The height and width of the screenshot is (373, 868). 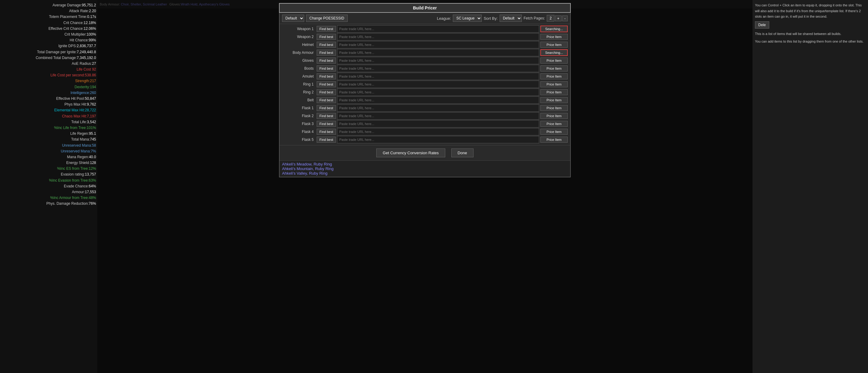 I want to click on flask3-url-input, so click(x=438, y=124).